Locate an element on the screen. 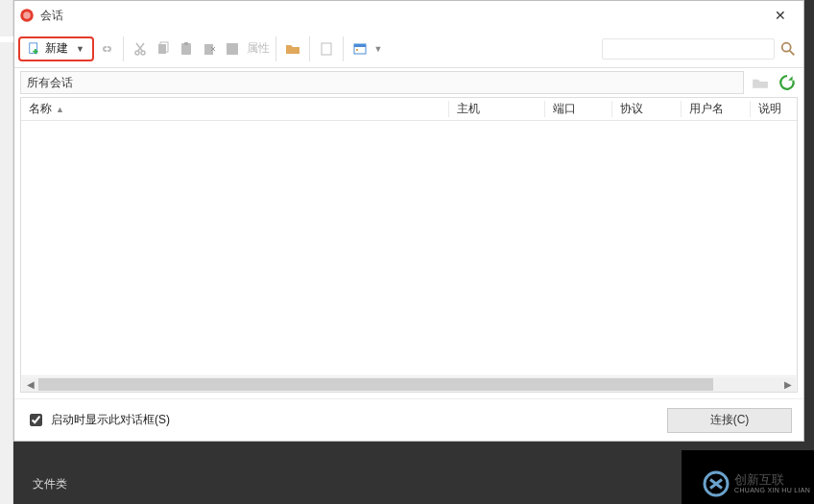  show-on-start-checkbox is located at coordinates (36, 420).